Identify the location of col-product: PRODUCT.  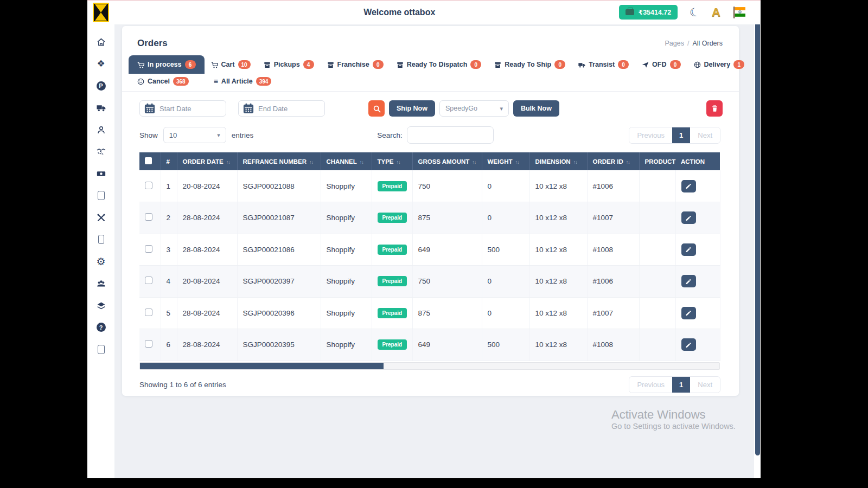
(658, 162).